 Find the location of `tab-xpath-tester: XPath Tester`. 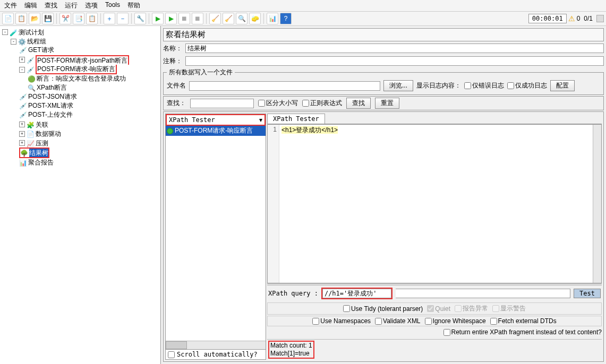

tab-xpath-tester: XPath Tester is located at coordinates (296, 119).